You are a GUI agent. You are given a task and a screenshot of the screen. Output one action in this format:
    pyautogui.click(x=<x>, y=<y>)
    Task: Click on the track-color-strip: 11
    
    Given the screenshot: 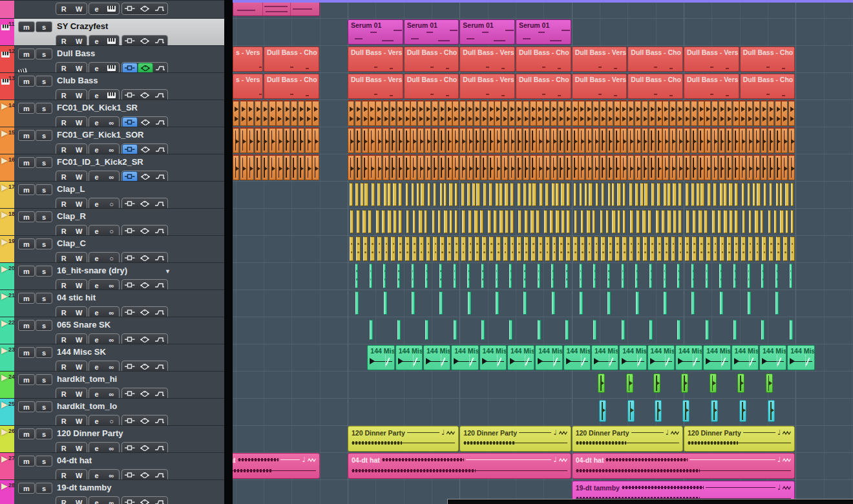 What is the action you would take?
    pyautogui.click(x=7, y=32)
    